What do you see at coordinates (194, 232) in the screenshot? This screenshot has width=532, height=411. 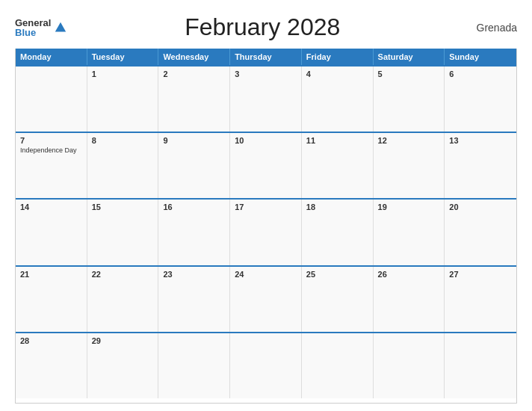 I see `cal-cell-2-2: 16` at bounding box center [194, 232].